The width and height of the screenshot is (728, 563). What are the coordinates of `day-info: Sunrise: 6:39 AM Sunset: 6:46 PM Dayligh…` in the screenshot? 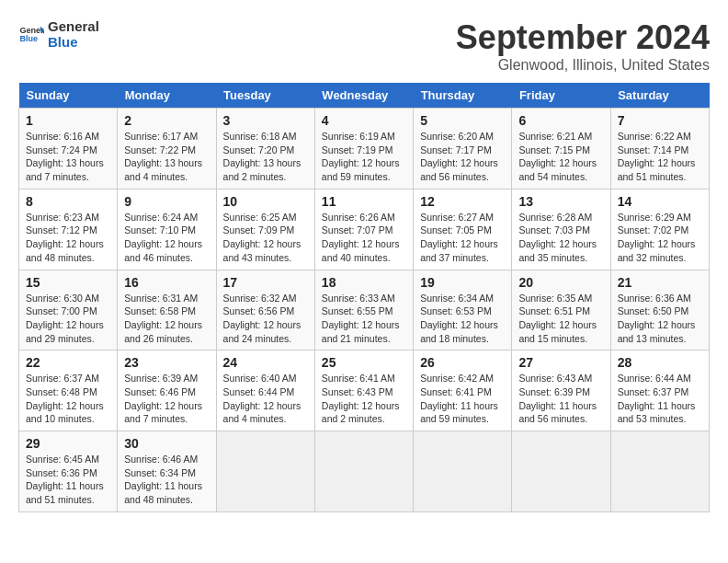 It's located at (166, 399).